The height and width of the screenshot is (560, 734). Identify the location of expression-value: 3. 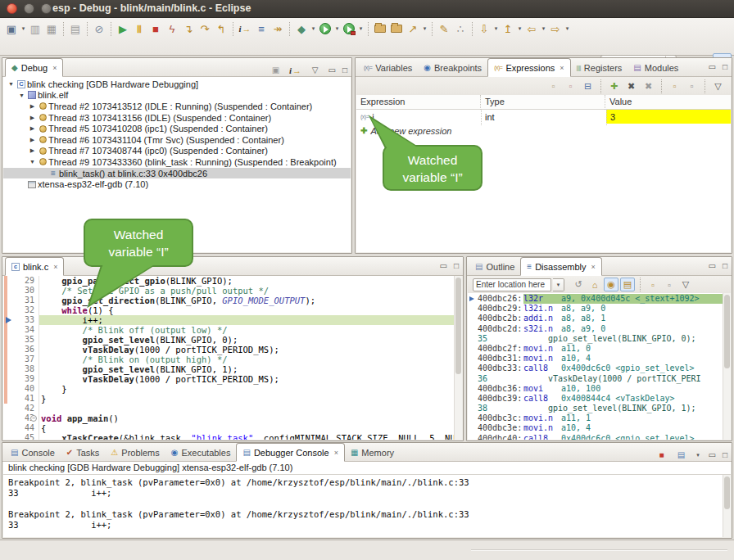
(668, 116).